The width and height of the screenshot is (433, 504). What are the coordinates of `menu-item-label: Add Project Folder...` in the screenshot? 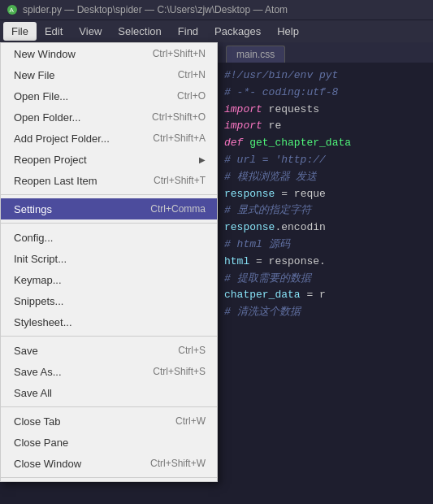 It's located at (62, 138).